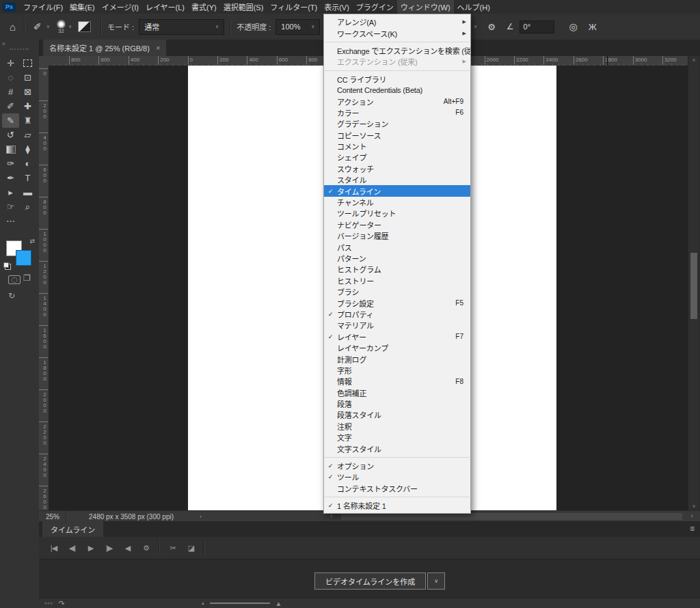 The image size is (700, 608). I want to click on transition-button: ◪, so click(191, 548).